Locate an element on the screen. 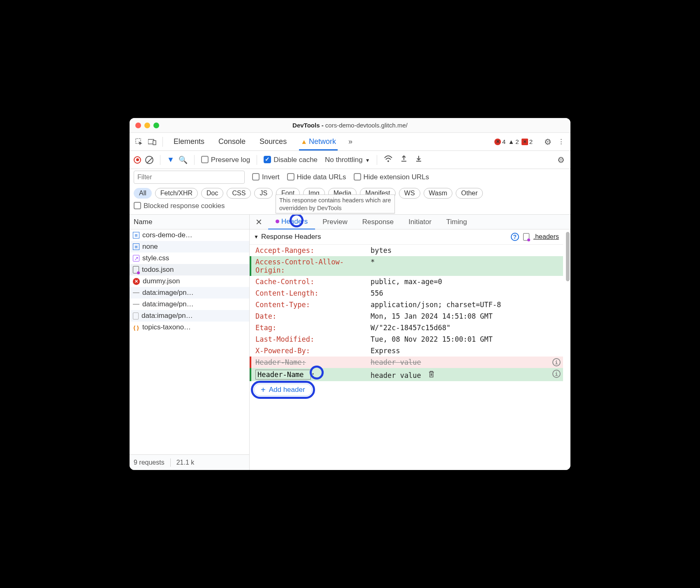  header-row: Cache-Control:public, max-age=0 is located at coordinates (406, 282).